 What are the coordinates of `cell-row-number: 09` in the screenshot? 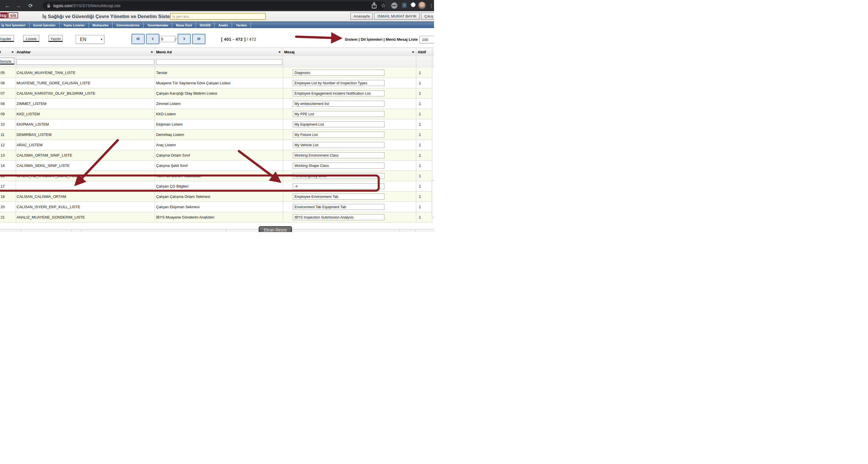 It's located at (3, 114).